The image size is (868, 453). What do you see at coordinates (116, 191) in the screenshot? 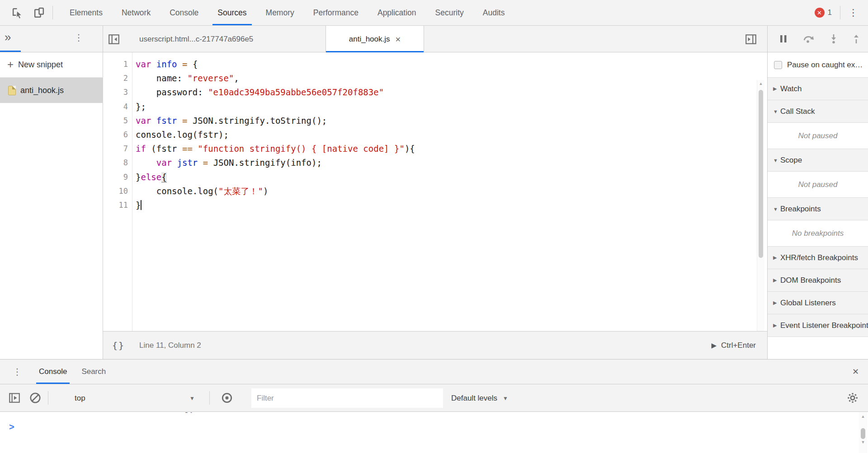
I see `line-number: 10` at bounding box center [116, 191].